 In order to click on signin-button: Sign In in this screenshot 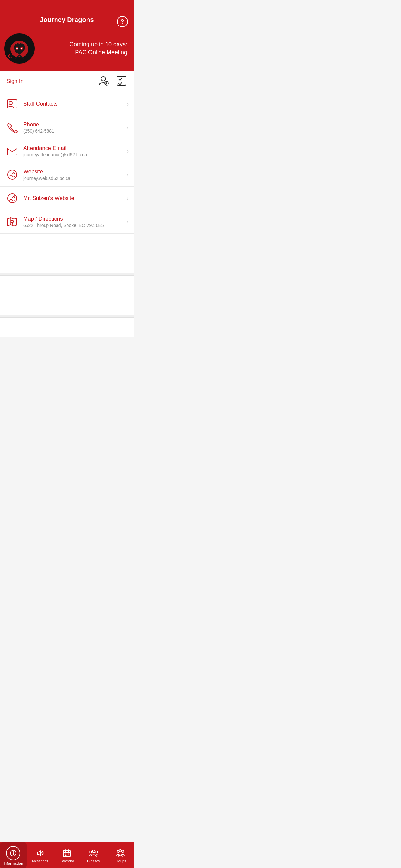, I will do `click(52, 82)`.